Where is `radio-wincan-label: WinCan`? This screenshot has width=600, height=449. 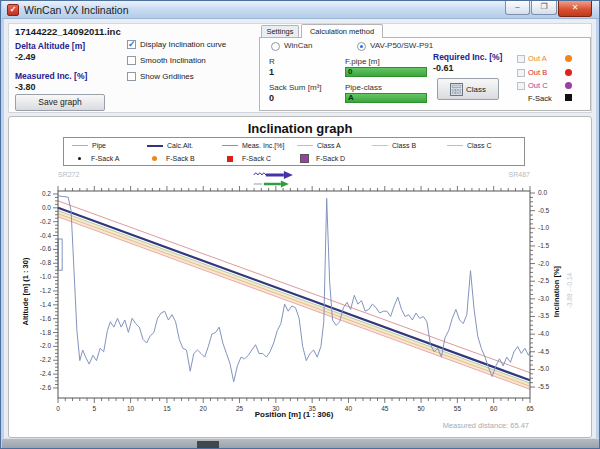 radio-wincan-label: WinCan is located at coordinates (298, 46).